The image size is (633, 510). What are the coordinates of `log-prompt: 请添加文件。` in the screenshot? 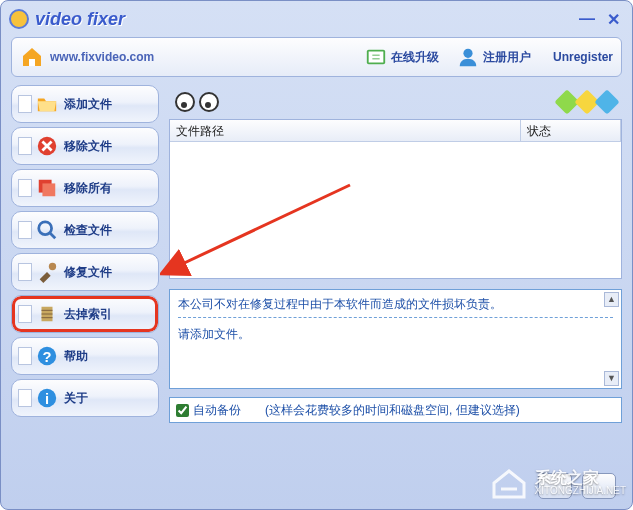 It's located at (396, 334).